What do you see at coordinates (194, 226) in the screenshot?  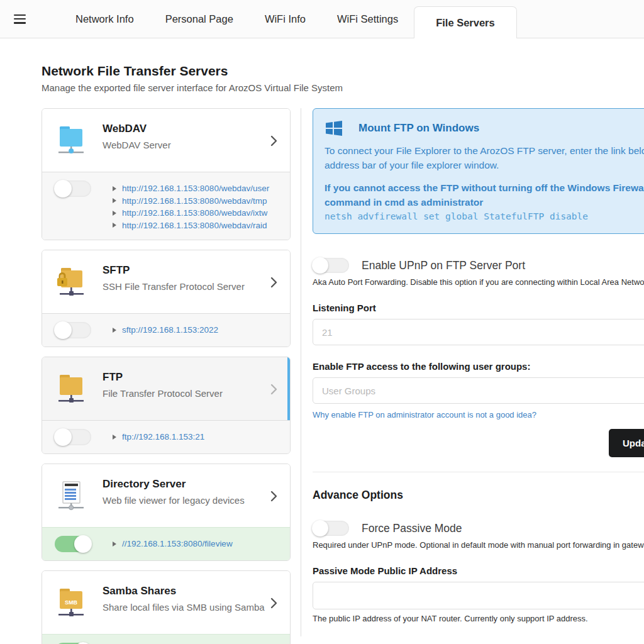 I see `server-link: http://192.168.1.153:8080/webdav/raid` at bounding box center [194, 226].